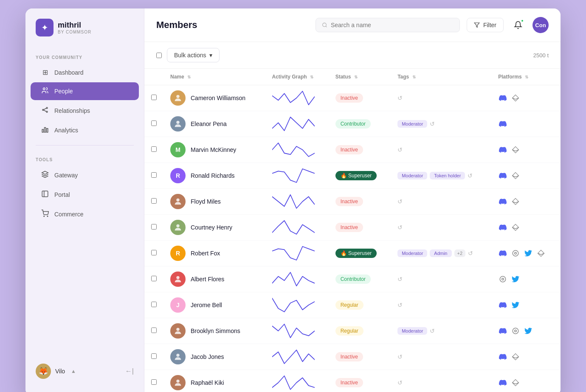  What do you see at coordinates (352, 279) in the screenshot?
I see `table-row: Albert Flores Contributor ↺` at bounding box center [352, 279].